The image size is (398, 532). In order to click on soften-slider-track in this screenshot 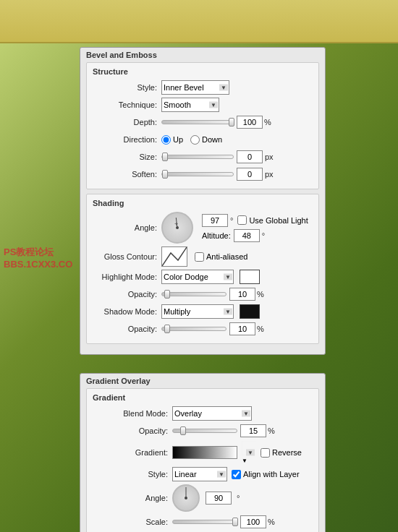, I will do `click(198, 174)`.